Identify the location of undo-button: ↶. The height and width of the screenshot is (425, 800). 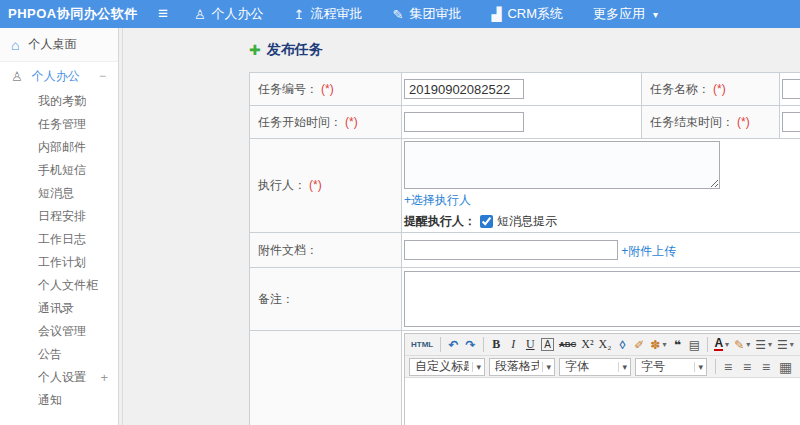
(453, 345).